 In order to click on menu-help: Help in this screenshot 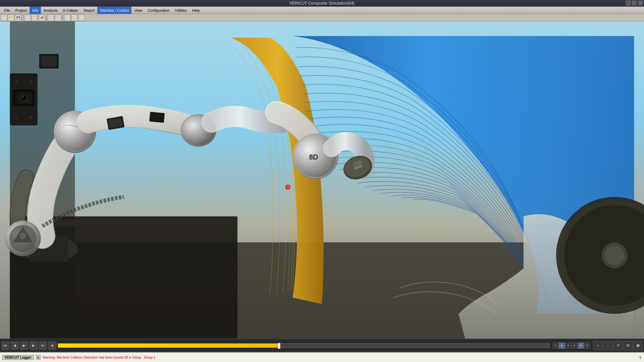, I will do `click(196, 10)`.